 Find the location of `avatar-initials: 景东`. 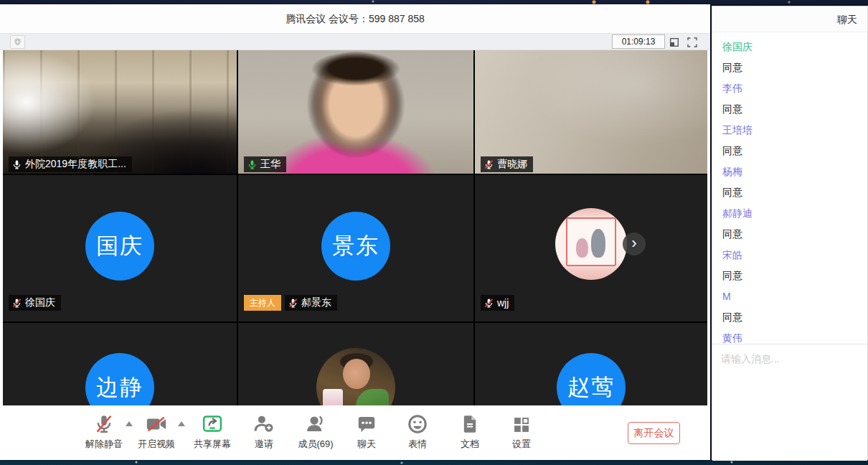

avatar-initials: 景东 is located at coordinates (356, 246).